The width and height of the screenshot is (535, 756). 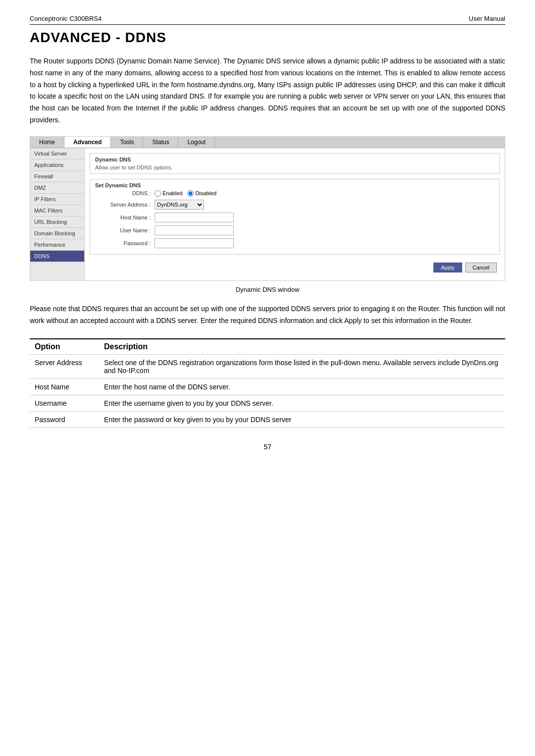 What do you see at coordinates (48, 142) in the screenshot?
I see `nav-home: Home` at bounding box center [48, 142].